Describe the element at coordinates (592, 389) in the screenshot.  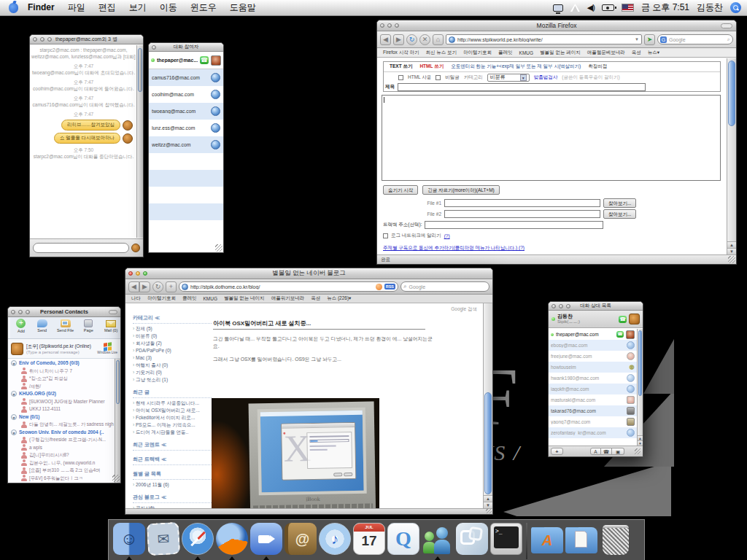
I see `buddy-row: iagokfr@mac.com` at that location.